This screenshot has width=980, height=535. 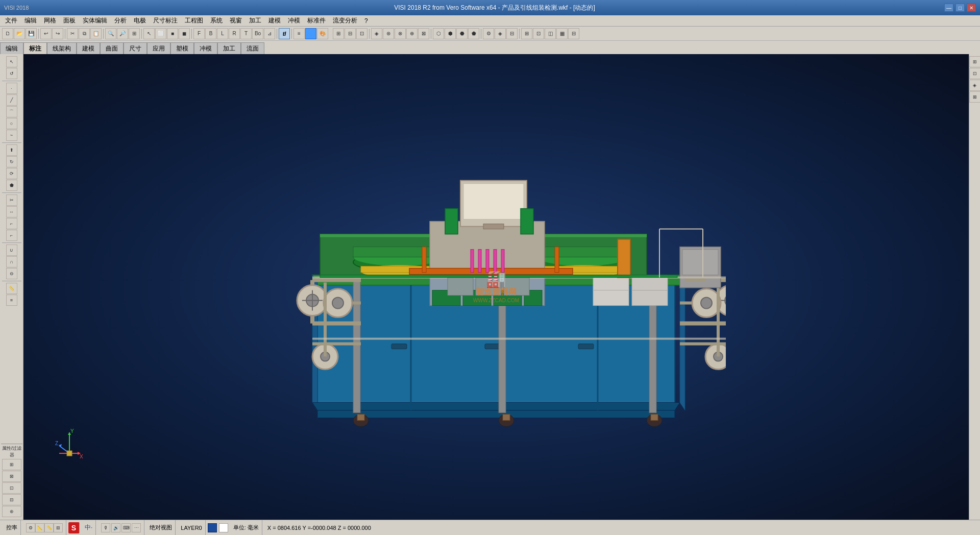 I want to click on tab-die: 冲模, so click(x=206, y=48).